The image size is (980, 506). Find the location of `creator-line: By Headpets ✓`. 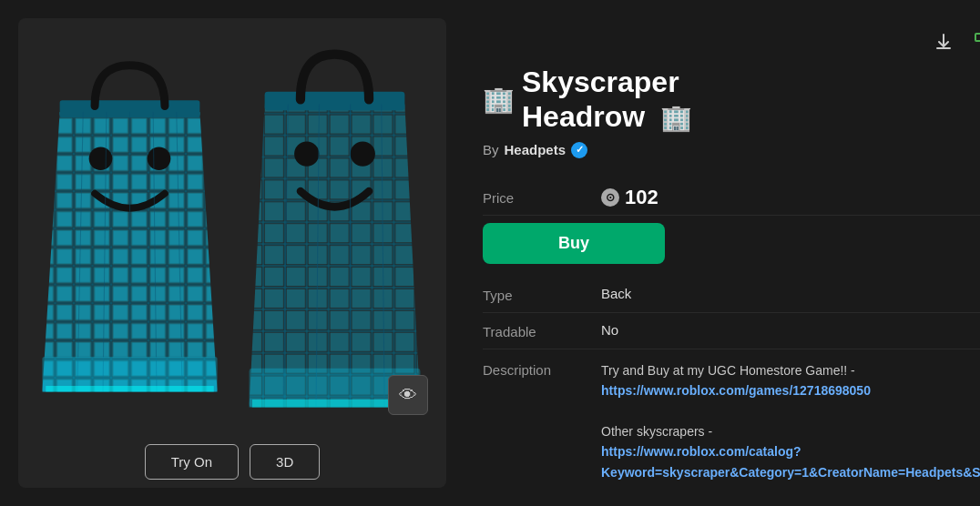

creator-line: By Headpets ✓ is located at coordinates (731, 150).